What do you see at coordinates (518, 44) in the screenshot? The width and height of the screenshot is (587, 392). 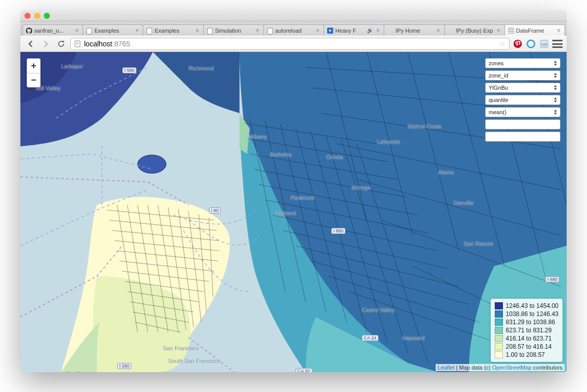 I see `pinterest-extension-icon` at bounding box center [518, 44].